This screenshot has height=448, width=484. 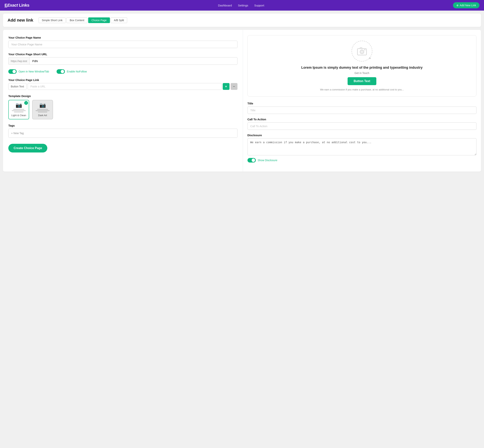 What do you see at coordinates (17, 133) in the screenshot?
I see `new-tag-button: + New Tag` at bounding box center [17, 133].